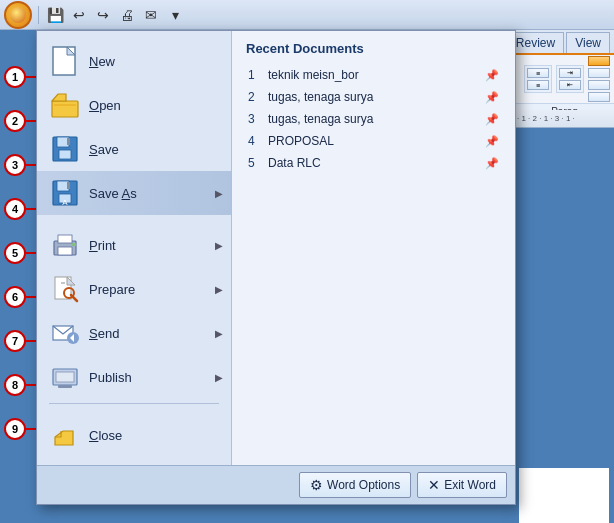 This screenshot has width=614, height=523. I want to click on menu-item-new: New, so click(134, 61).